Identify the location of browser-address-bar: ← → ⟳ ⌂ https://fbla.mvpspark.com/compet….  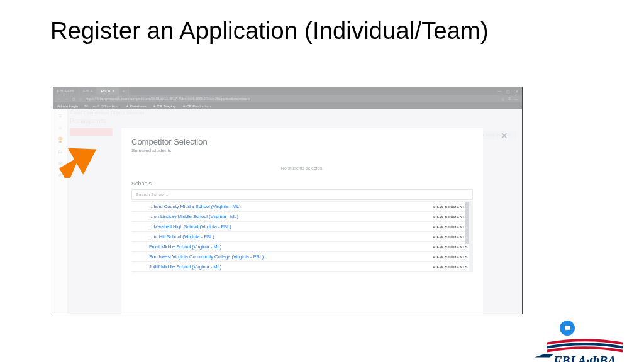
(288, 99).